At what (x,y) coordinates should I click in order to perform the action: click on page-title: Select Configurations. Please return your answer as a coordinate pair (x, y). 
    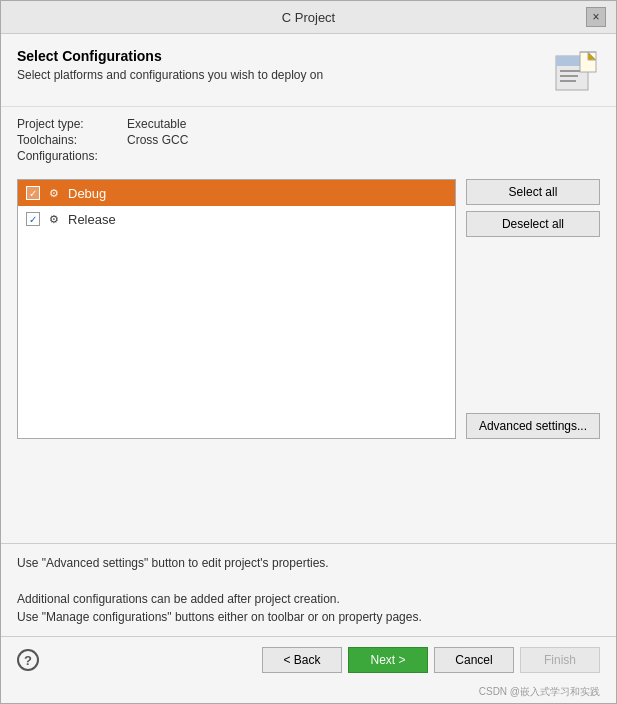
    Looking at the image, I should click on (170, 56).